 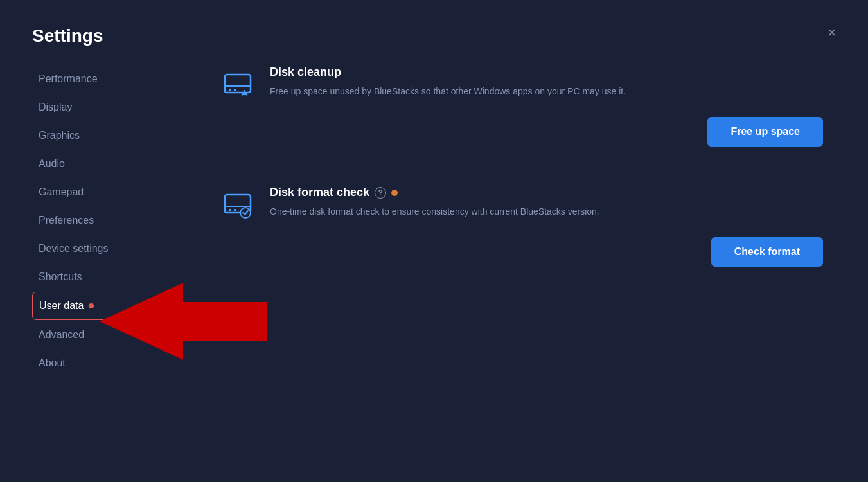 What do you see at coordinates (238, 85) in the screenshot?
I see `disk-cleanup-icon` at bounding box center [238, 85].